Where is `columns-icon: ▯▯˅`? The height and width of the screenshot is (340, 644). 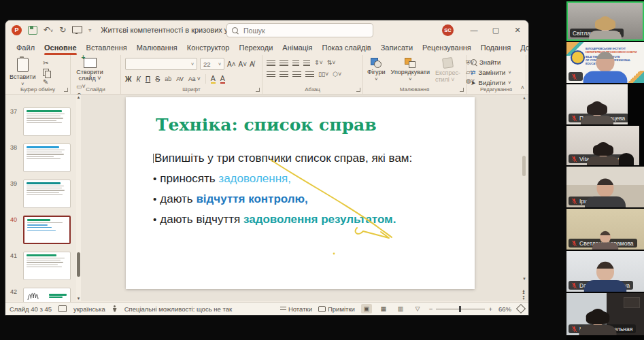 columns-icon: ▯▯˅ is located at coordinates (324, 74).